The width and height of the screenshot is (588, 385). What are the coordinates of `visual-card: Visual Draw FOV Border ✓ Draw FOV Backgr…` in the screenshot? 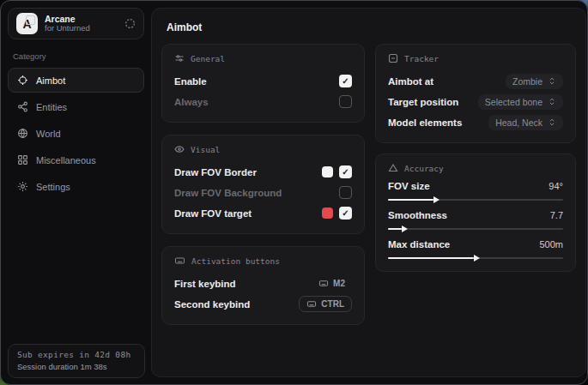 It's located at (263, 184).